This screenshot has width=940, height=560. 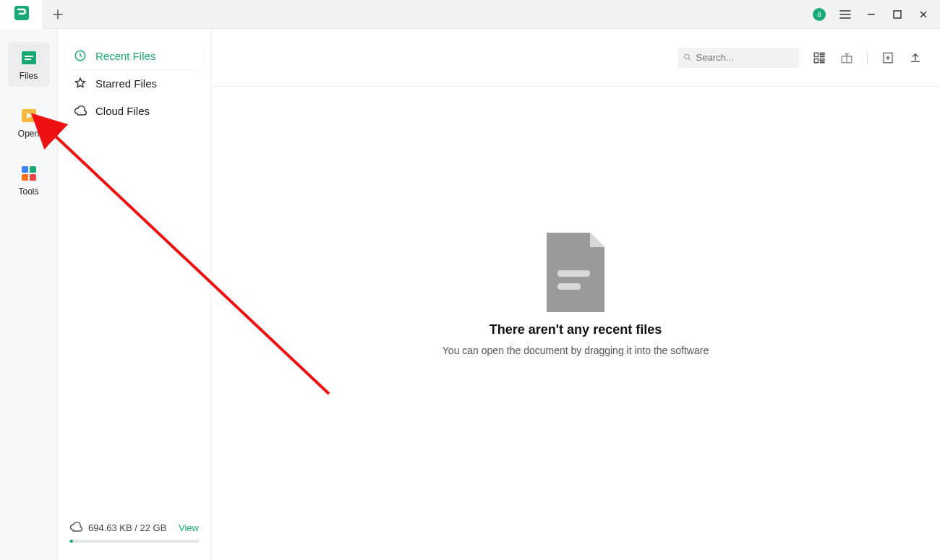 I want to click on titlebar-right: a, so click(x=876, y=14).